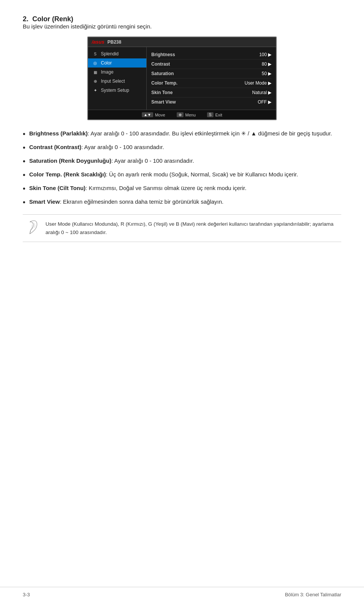  I want to click on osd-footer-exit-label: Exit, so click(219, 115).